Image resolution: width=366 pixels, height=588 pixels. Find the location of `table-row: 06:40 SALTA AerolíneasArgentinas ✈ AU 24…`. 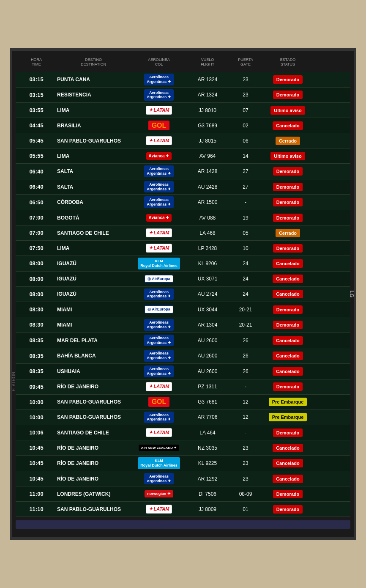

table-row: 06:40 SALTA AerolíneasArgentinas ✈ AU 24… is located at coordinates (183, 187).